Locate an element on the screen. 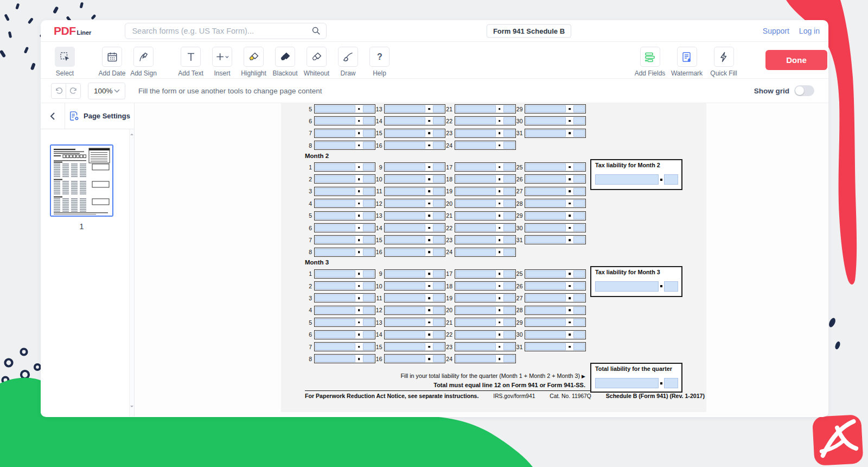  draw-button: Draw is located at coordinates (348, 62).